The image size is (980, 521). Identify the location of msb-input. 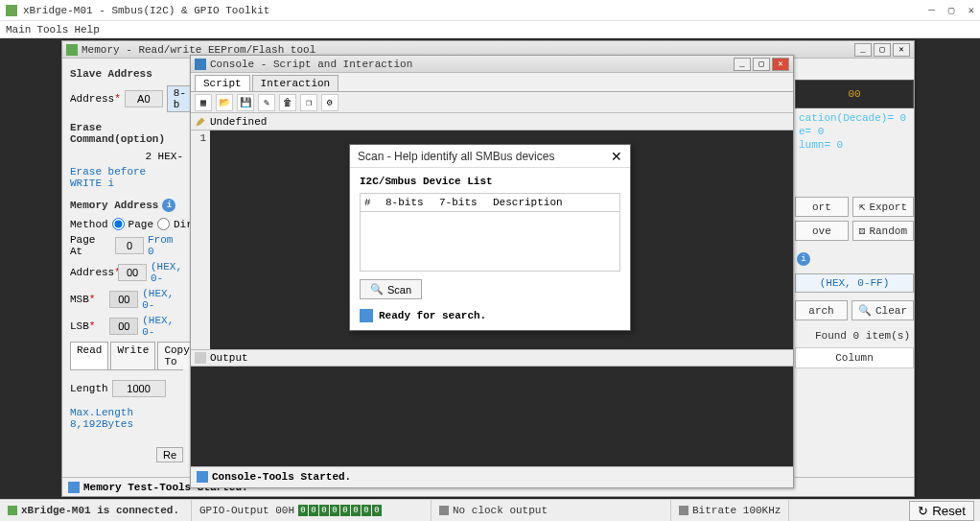
(124, 299).